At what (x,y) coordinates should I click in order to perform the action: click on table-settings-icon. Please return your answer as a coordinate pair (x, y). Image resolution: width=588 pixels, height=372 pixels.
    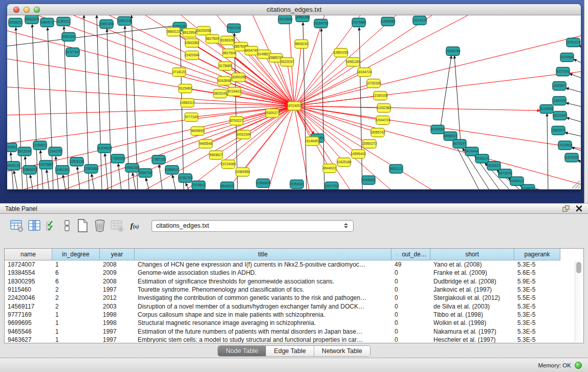
    Looking at the image, I should click on (17, 226).